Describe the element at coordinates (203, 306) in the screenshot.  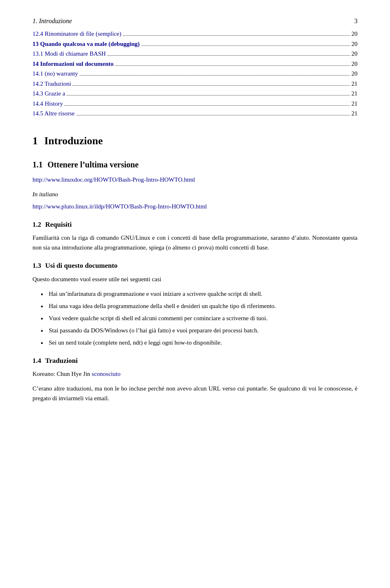
I see `list-item: Hai una vaga idea della programmazione d…` at that location.